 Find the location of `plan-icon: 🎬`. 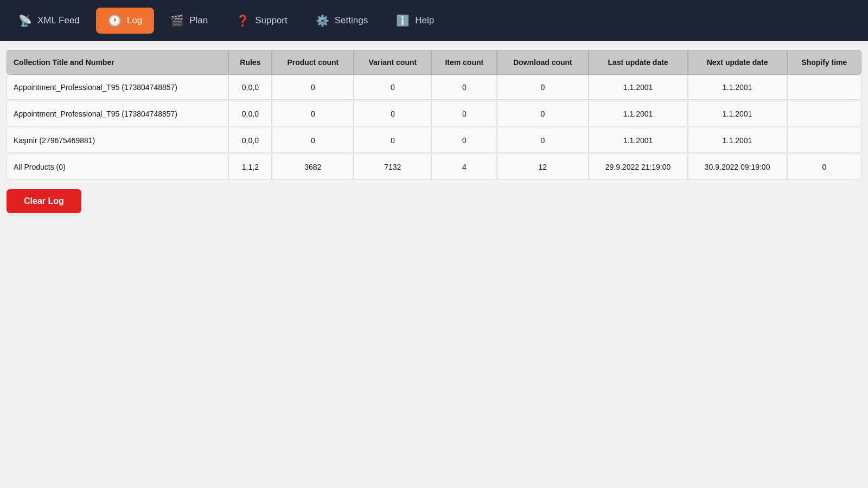

plan-icon: 🎬 is located at coordinates (177, 21).